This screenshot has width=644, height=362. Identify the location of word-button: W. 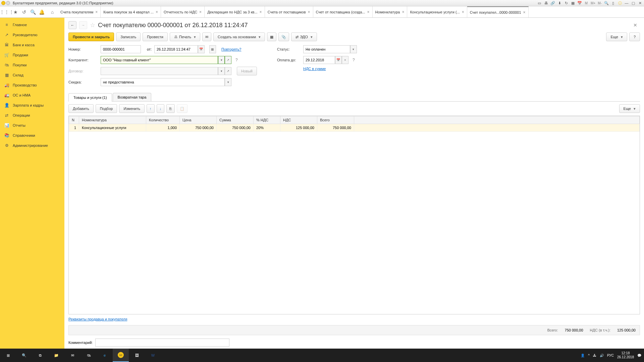
(153, 355).